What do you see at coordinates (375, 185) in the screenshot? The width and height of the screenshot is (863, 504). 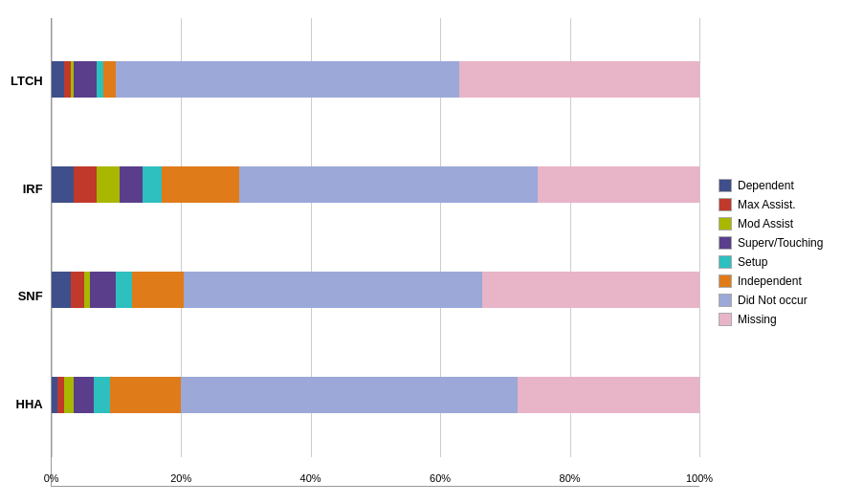 I see `bar-row-irf` at bounding box center [375, 185].